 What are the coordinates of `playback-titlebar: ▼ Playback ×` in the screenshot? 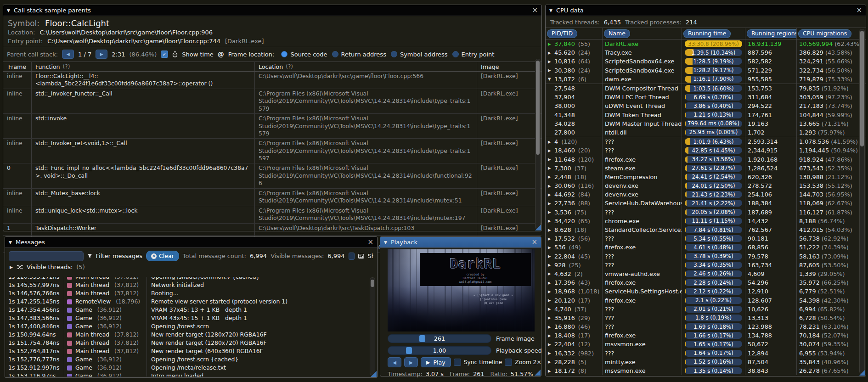 It's located at (461, 242).